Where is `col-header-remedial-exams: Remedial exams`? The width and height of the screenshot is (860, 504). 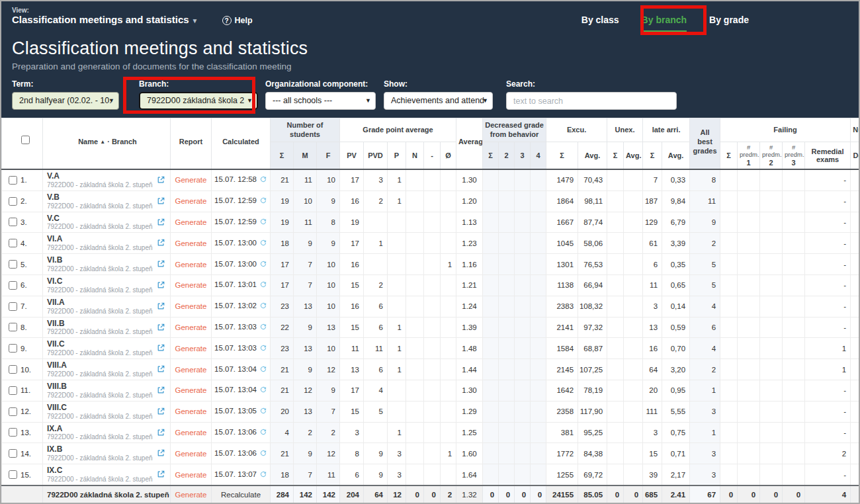 col-header-remedial-exams: Remedial exams is located at coordinates (828, 156).